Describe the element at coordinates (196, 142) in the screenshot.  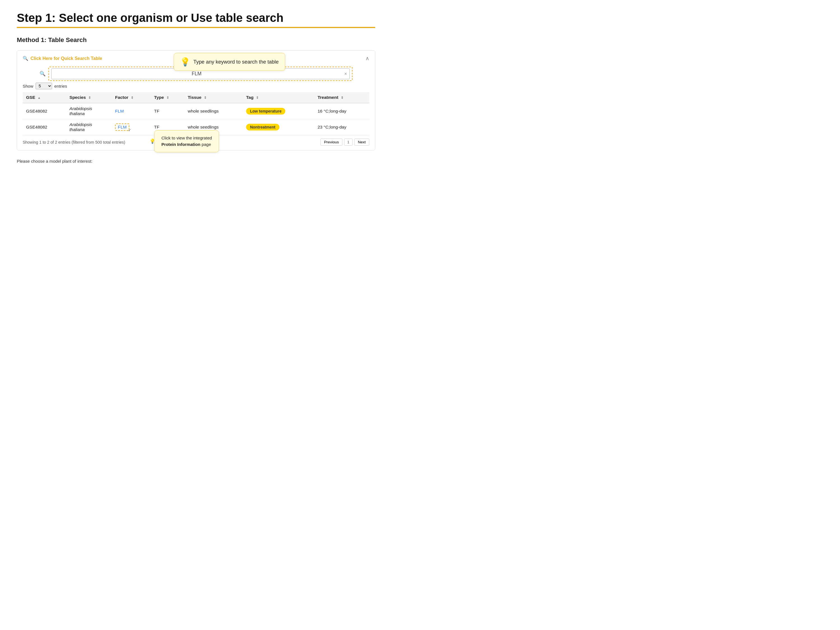
I see `table-footer: Showing 1 to 2 of 2 entries (filtered fr…` at that location.